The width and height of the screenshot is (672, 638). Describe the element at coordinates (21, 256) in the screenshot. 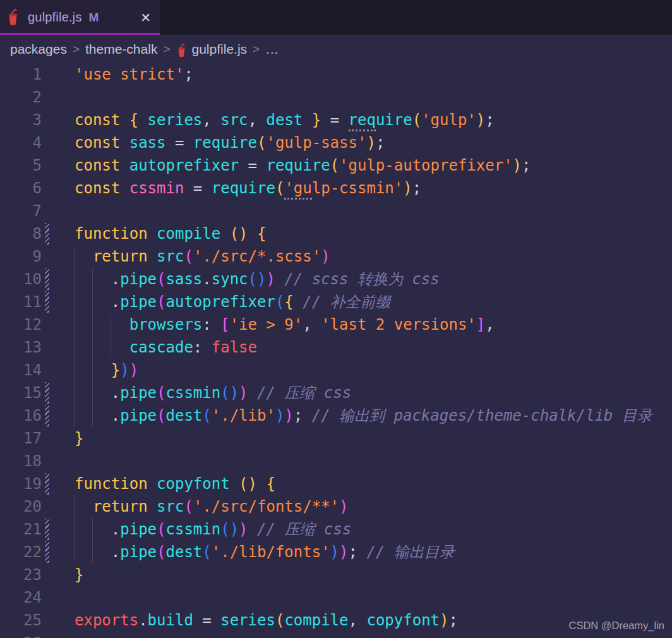

I see `line-number: 9` at that location.